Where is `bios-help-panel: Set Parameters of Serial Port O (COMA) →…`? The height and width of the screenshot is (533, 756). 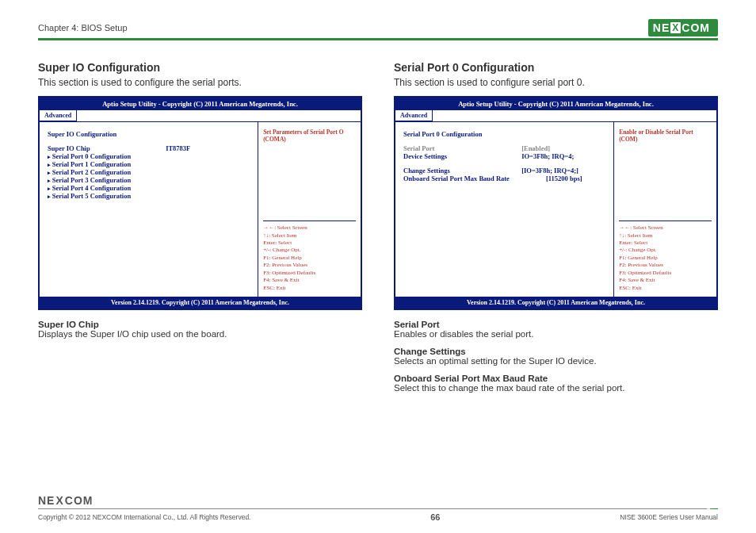
bios-help-panel: Set Parameters of Serial Port O (COMA) →… is located at coordinates (309, 209).